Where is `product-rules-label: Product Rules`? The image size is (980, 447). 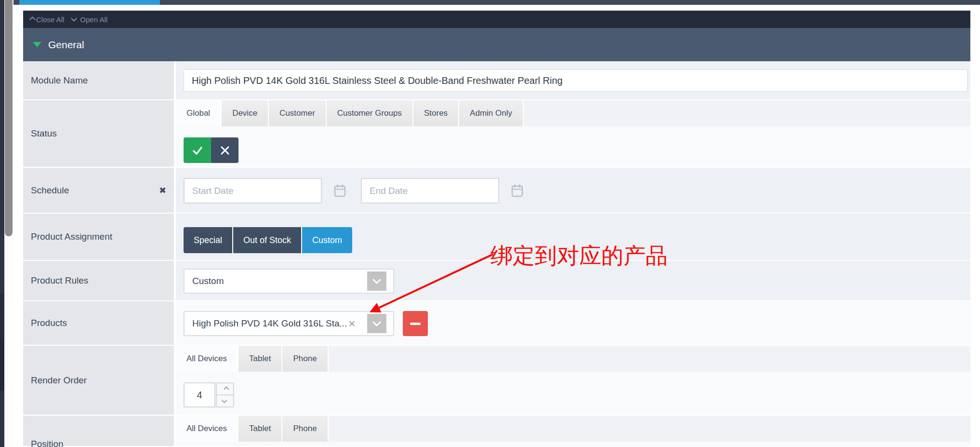 product-rules-label: Product Rules is located at coordinates (99, 281).